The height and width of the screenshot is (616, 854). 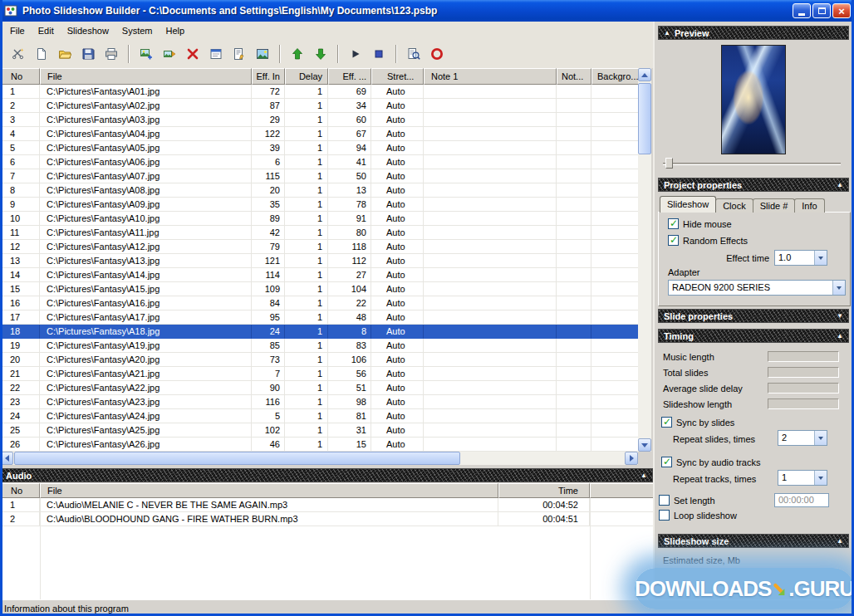 What do you see at coordinates (801, 257) in the screenshot?
I see `effect-time-combo: 1.0` at bounding box center [801, 257].